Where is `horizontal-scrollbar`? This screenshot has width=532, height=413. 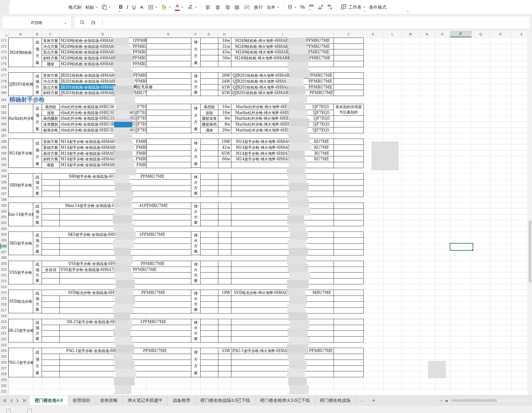 horizontal-scrollbar is located at coordinates (490, 401).